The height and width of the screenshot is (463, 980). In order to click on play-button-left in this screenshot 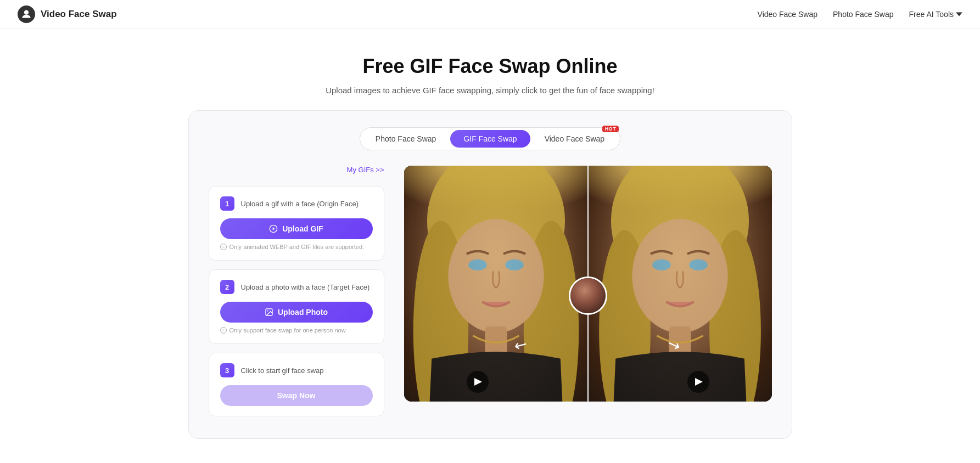, I will do `click(478, 382)`.